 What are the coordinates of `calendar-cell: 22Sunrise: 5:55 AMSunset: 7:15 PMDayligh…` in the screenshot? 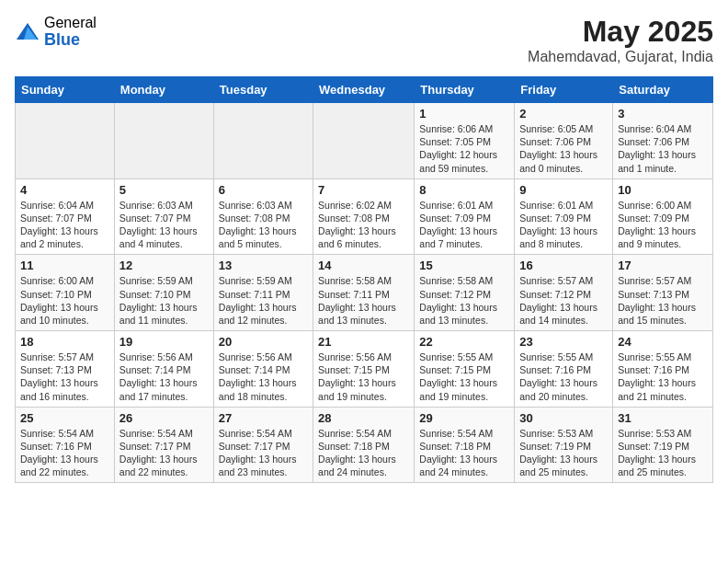 It's located at (465, 370).